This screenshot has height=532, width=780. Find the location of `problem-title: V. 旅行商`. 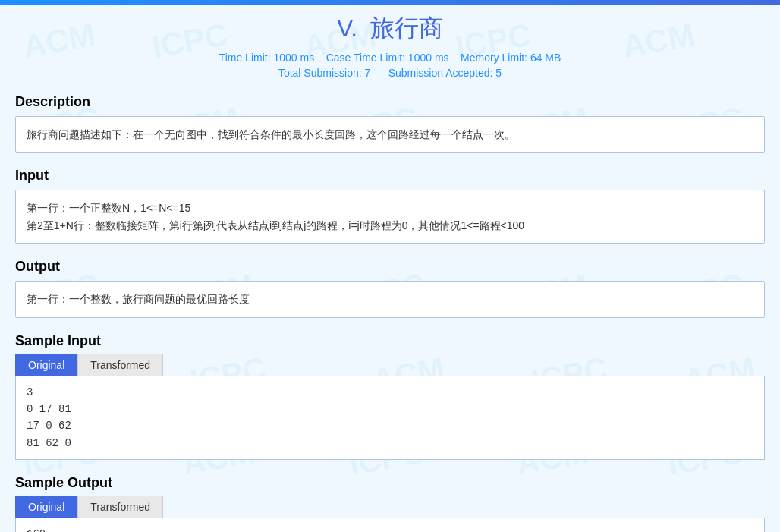

problem-title: V. 旅行商 is located at coordinates (390, 29).